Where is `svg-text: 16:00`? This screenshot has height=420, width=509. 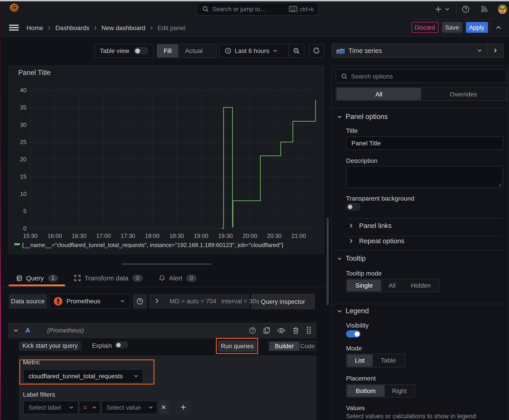
svg-text: 16:00 is located at coordinates (54, 236).